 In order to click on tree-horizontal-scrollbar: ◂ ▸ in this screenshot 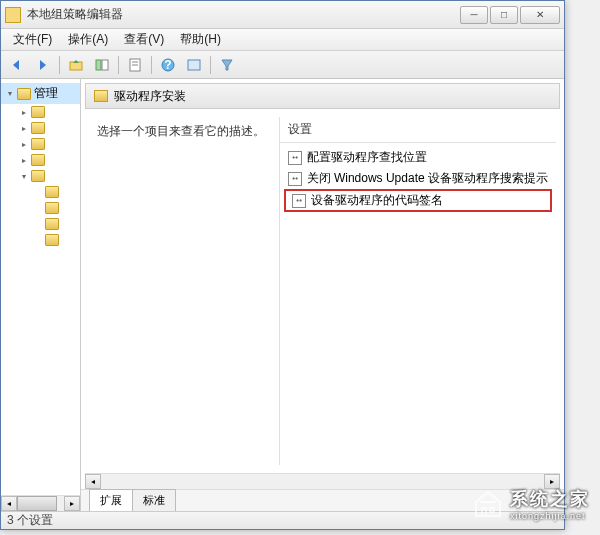, I will do `click(40, 503)`.